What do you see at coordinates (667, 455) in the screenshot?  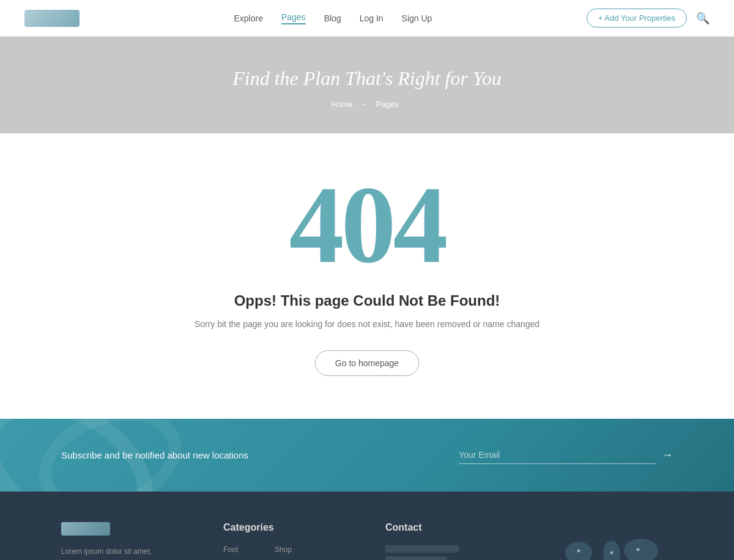 I see `subscribe-arrow-icon: →` at bounding box center [667, 455].